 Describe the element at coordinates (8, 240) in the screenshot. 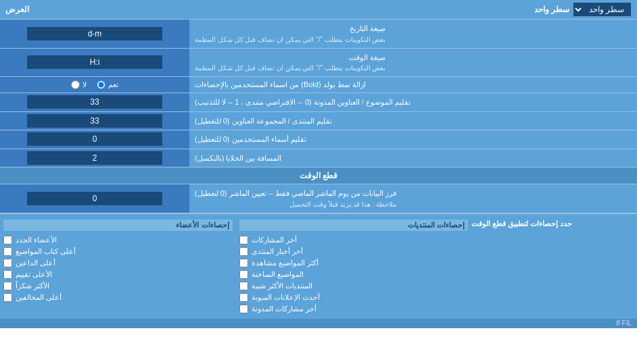

I see `cb-new-members-input` at that location.